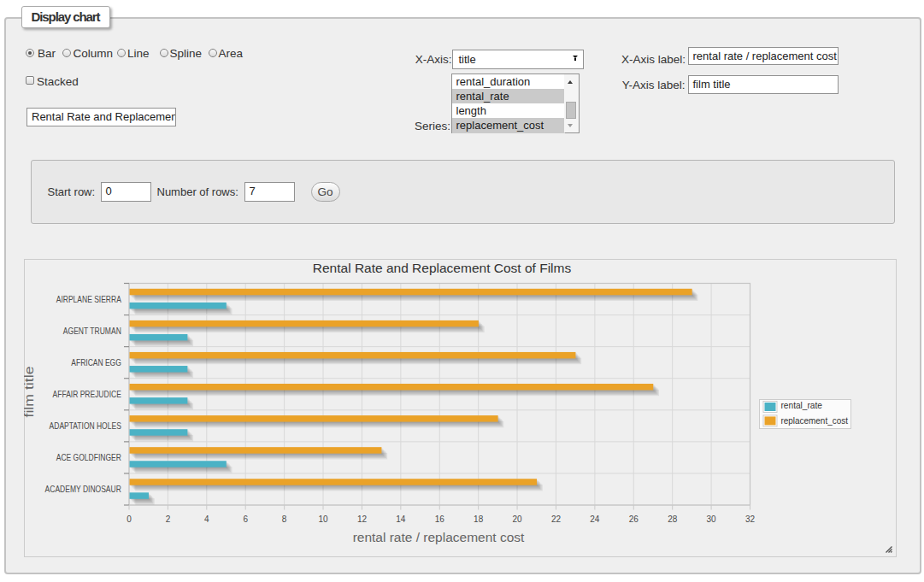  Describe the element at coordinates (129, 520) in the screenshot. I see `svg-text: 0` at that location.